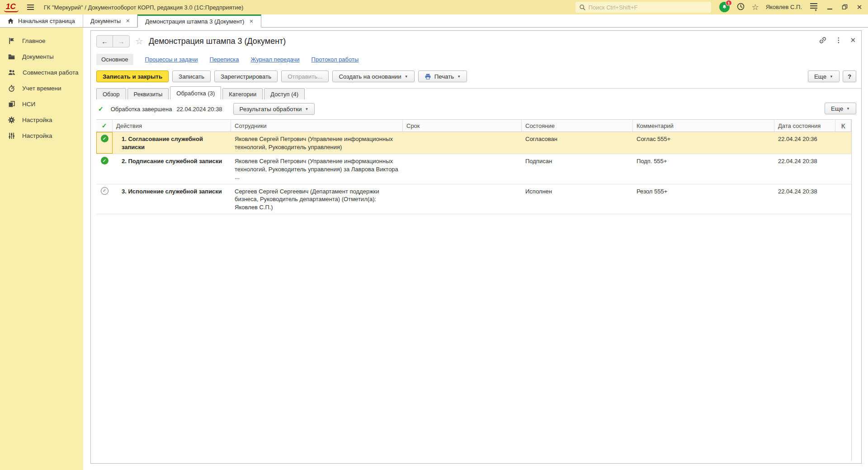 The height and width of the screenshot is (470, 868). Describe the element at coordinates (577, 199) in the screenshot. I see `cell-state: Исполнен` at that location.